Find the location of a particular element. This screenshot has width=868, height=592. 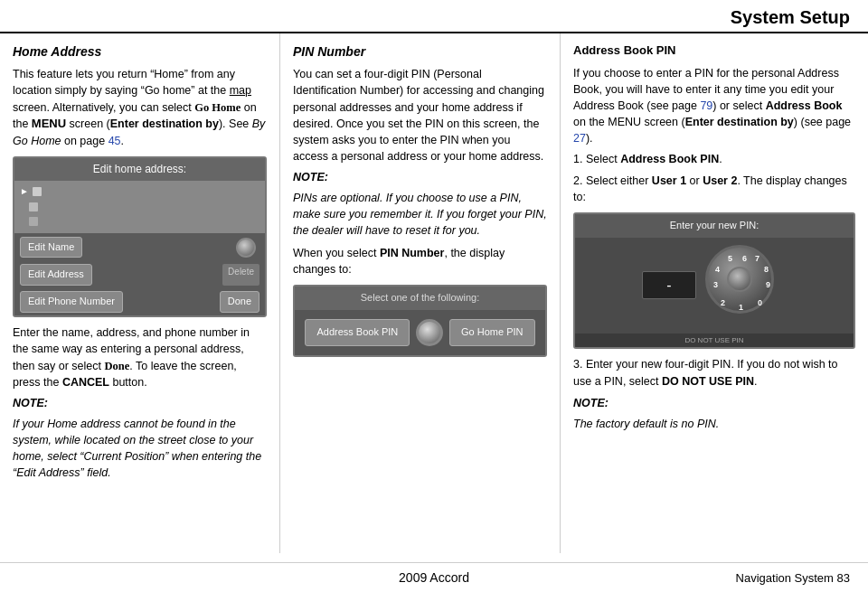

arrow-icon2 is located at coordinates (23, 208).